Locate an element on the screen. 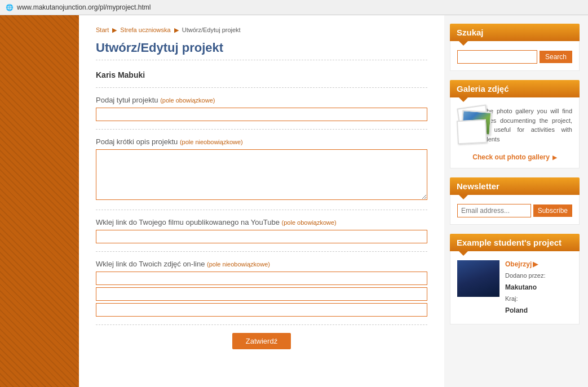 This screenshot has height=387, width=588. example-inner: Obejrzyj ▶ Dodano przez: Makutano Kraj: … is located at coordinates (515, 288).